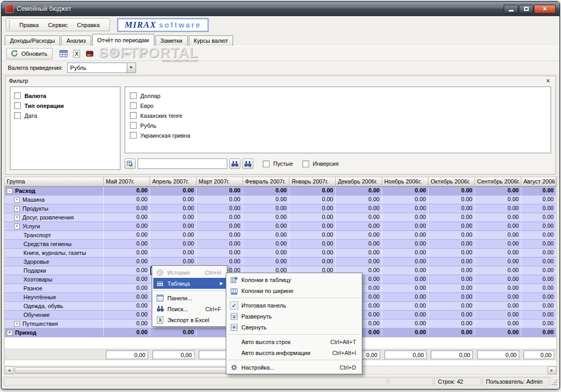 The height and width of the screenshot is (392, 561). Describe the element at coordinates (406, 182) in the screenshot. I see `column-header-8: Ноябрь 2006г.` at that location.